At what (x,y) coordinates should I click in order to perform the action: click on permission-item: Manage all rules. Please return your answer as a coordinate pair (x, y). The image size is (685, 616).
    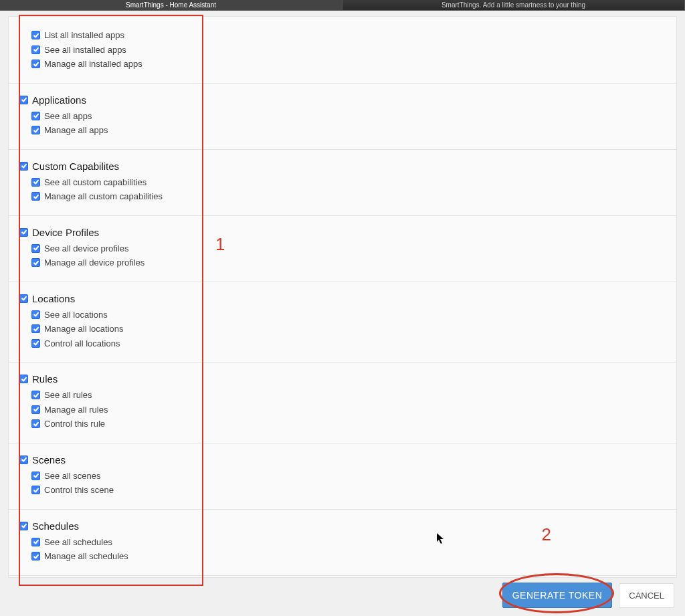
    Looking at the image, I should click on (349, 410).